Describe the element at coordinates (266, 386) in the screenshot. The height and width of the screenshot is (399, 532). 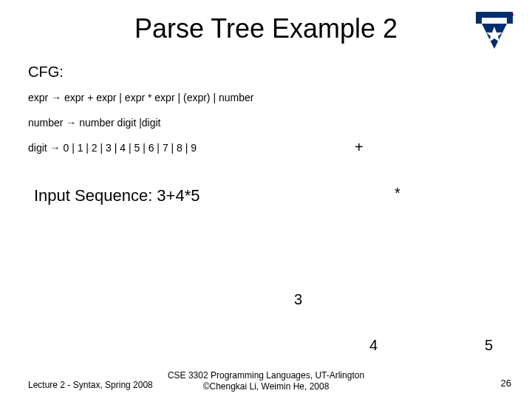
I see `footer-course-line2: ©Chengkai Li, Weimin He, 2008` at that location.